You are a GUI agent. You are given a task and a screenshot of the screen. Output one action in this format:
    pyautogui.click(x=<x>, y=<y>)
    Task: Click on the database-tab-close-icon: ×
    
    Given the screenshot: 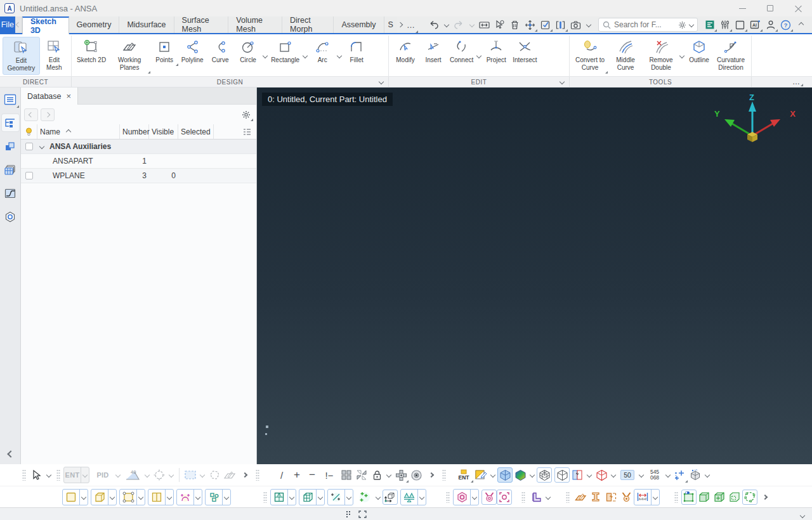 What is the action you would take?
    pyautogui.click(x=69, y=96)
    